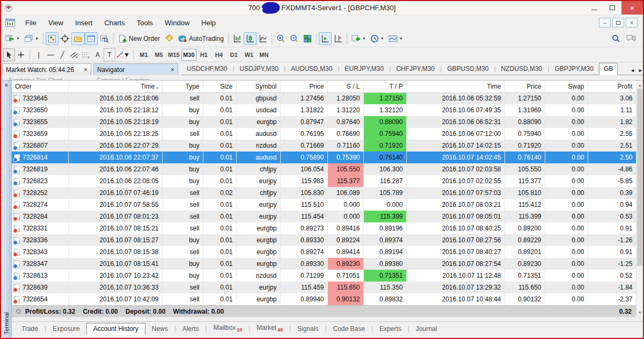 Image resolution: width=644 pixels, height=339 pixels. What do you see at coordinates (338, 39) in the screenshot?
I see `chart-shift-button` at bounding box center [338, 39].